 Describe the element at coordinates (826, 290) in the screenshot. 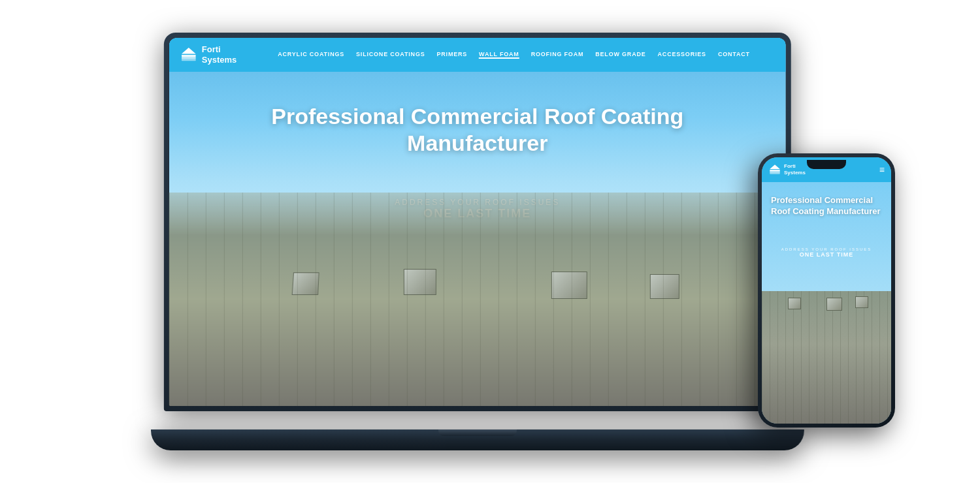

I see `phone-device: Forti Systems ≡` at that location.